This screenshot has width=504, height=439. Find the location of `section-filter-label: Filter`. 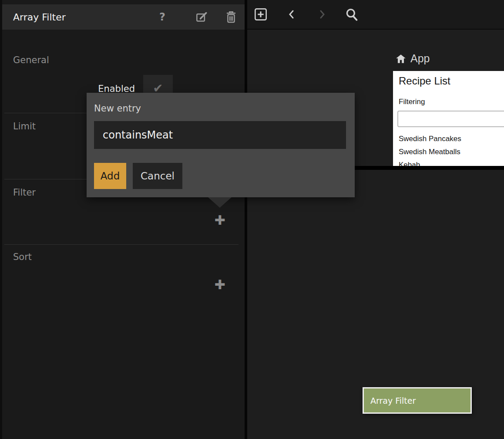

section-filter-label: Filter is located at coordinates (24, 192).